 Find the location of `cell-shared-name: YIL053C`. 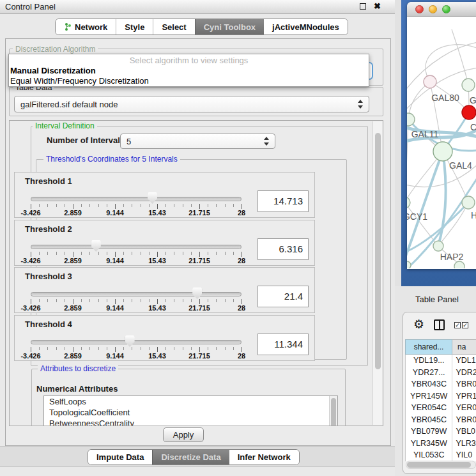

cell-shared-name: YIL053C is located at coordinates (429, 455).